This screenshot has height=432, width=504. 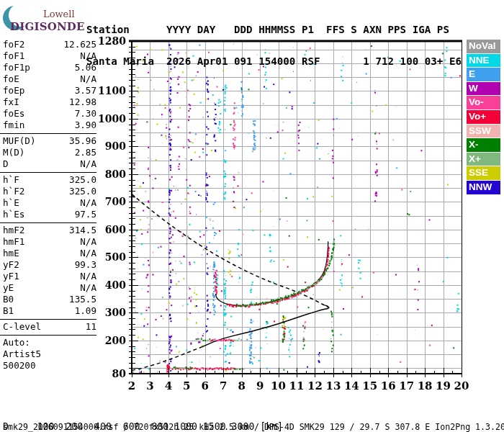 What do you see at coordinates (50, 300) in the screenshot?
I see `param-row: B0135.5` at bounding box center [50, 300].